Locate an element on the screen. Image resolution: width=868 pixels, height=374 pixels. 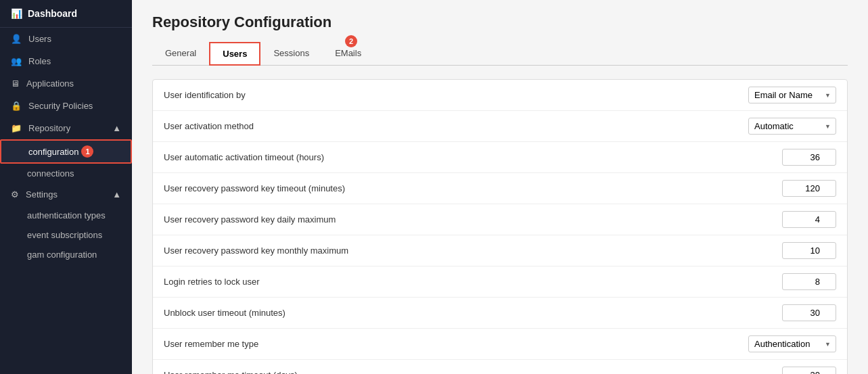
sidebar-label-users: Users is located at coordinates (40, 39).